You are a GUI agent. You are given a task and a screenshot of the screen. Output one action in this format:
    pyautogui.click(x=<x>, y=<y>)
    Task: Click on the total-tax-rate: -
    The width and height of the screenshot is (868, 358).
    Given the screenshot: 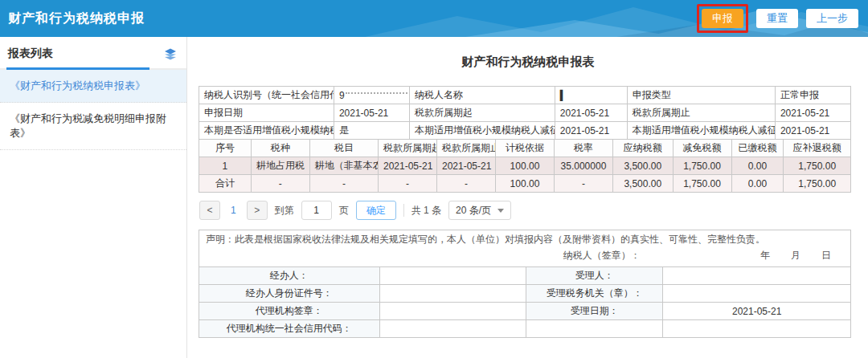 What is the action you would take?
    pyautogui.click(x=583, y=184)
    